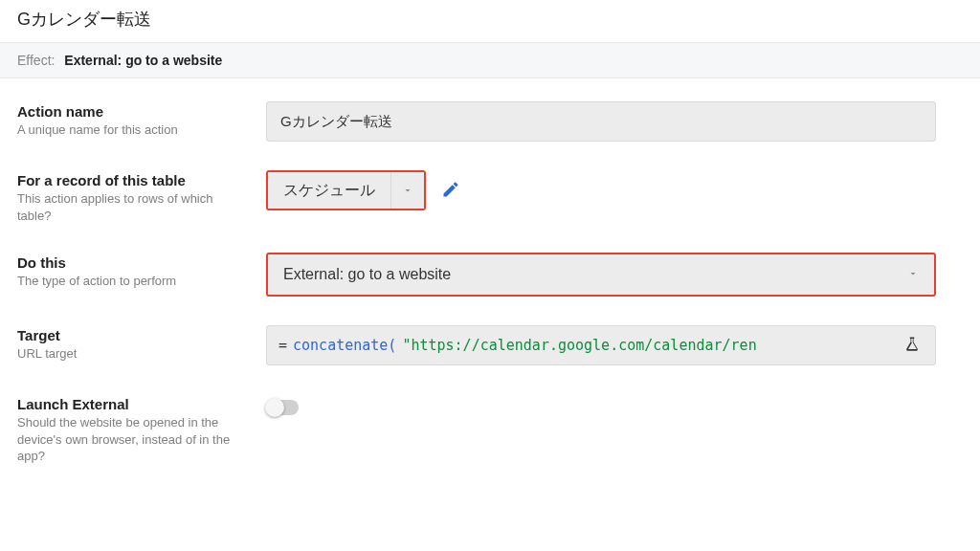  I want to click on field-desc: A unique name for this action, so click(130, 130).